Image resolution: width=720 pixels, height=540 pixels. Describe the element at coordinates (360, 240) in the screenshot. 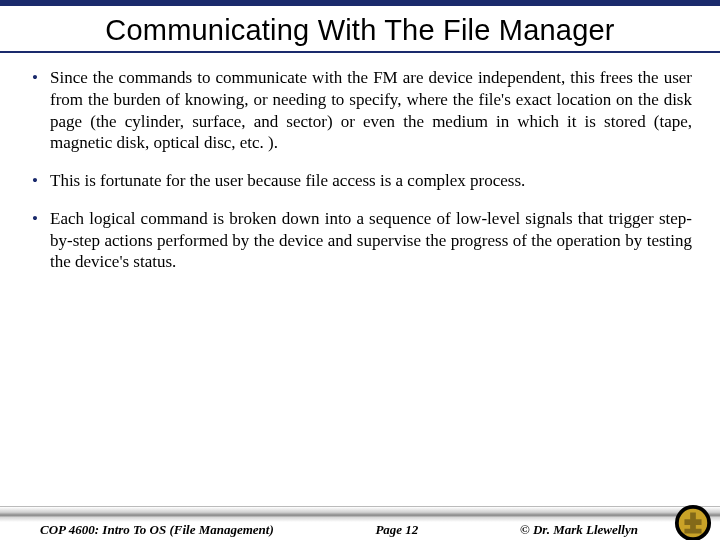

I see `list-item: Each logical command is broken down into…` at that location.